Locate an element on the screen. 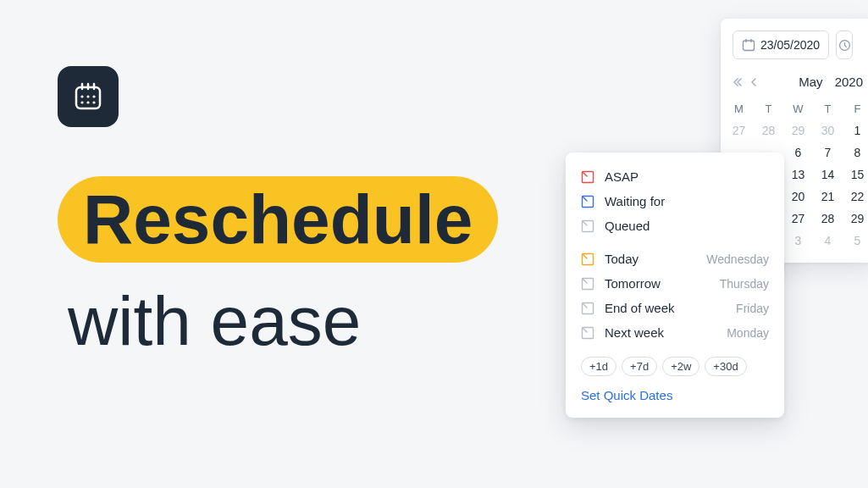 The width and height of the screenshot is (868, 488). quick-date-label: Queued is located at coordinates (687, 225).